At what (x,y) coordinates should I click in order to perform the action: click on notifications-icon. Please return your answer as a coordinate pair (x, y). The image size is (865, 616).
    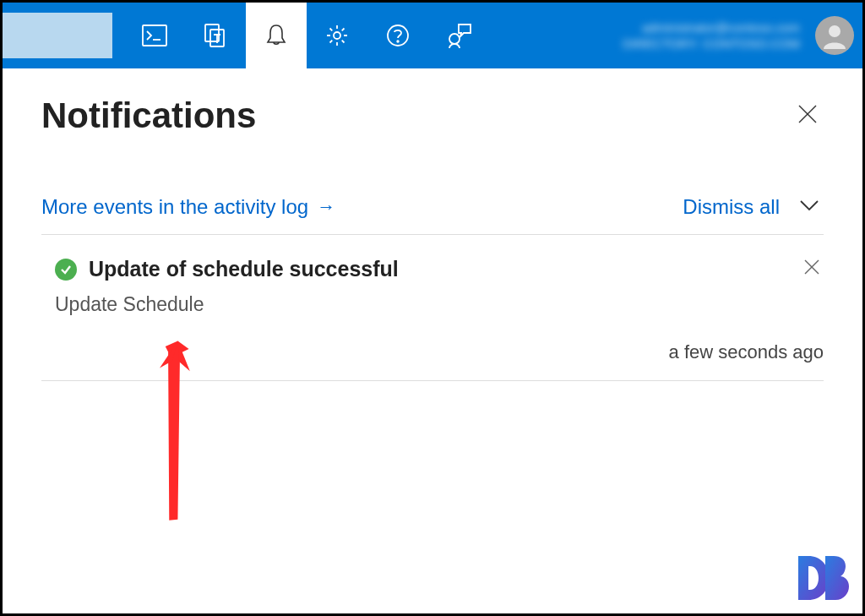
    Looking at the image, I should click on (276, 35).